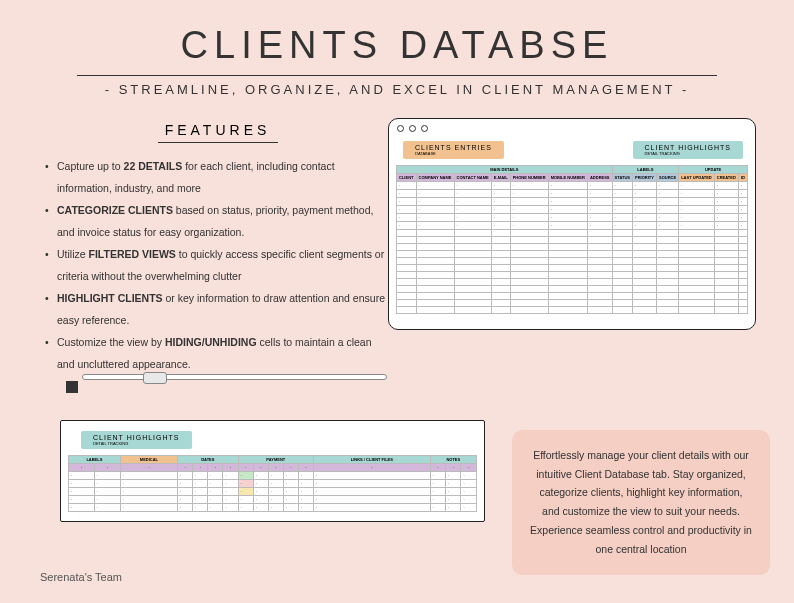  Describe the element at coordinates (641, 502) in the screenshot. I see `promo-text: Effortlessly manage your client details …` at that location.